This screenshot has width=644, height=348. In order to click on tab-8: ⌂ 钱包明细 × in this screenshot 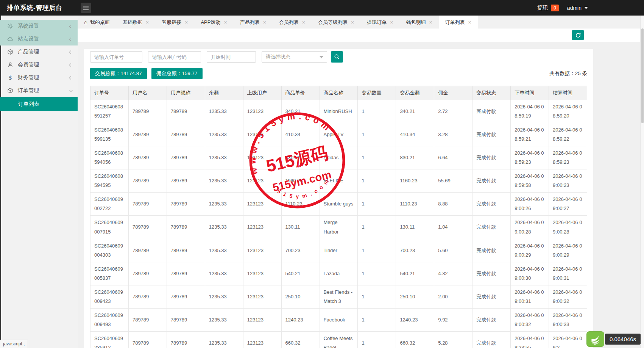, I will do `click(419, 22)`.